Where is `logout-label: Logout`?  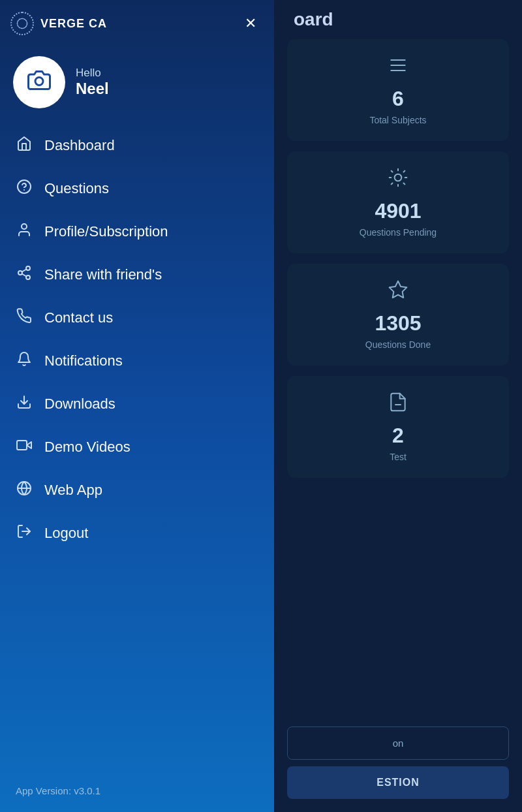
logout-label: Logout is located at coordinates (67, 533).